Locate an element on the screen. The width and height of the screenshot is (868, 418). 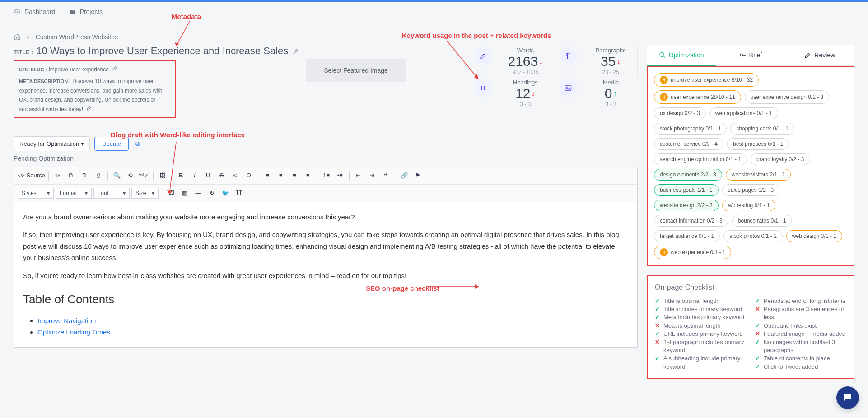
nav-dashboard: Dashboard is located at coordinates (34, 12).